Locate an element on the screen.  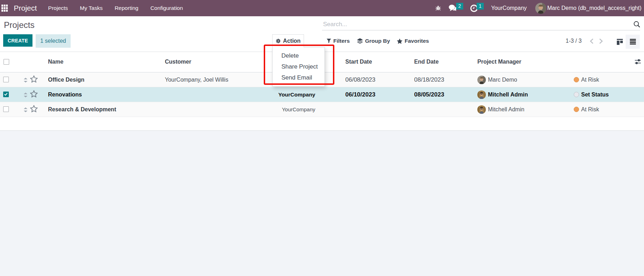
menu-item-send-email: Send Email is located at coordinates (299, 78).